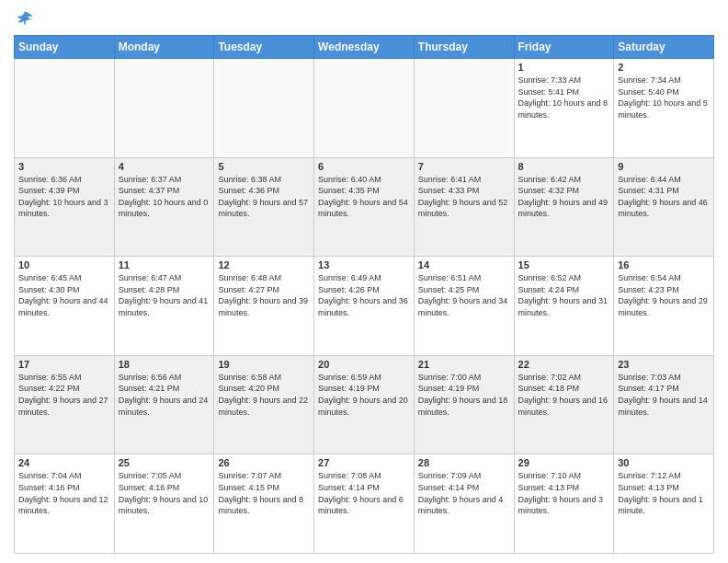  I want to click on day-info: Sunrise: 6:52 AMSunset: 4:24 PMDaylight:…, so click(564, 295).